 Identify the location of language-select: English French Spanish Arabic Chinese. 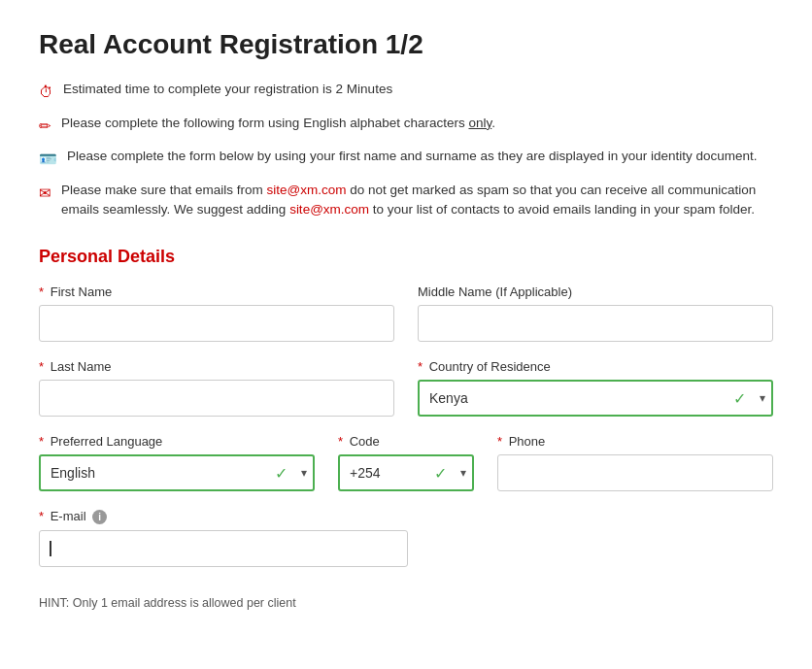
(177, 473).